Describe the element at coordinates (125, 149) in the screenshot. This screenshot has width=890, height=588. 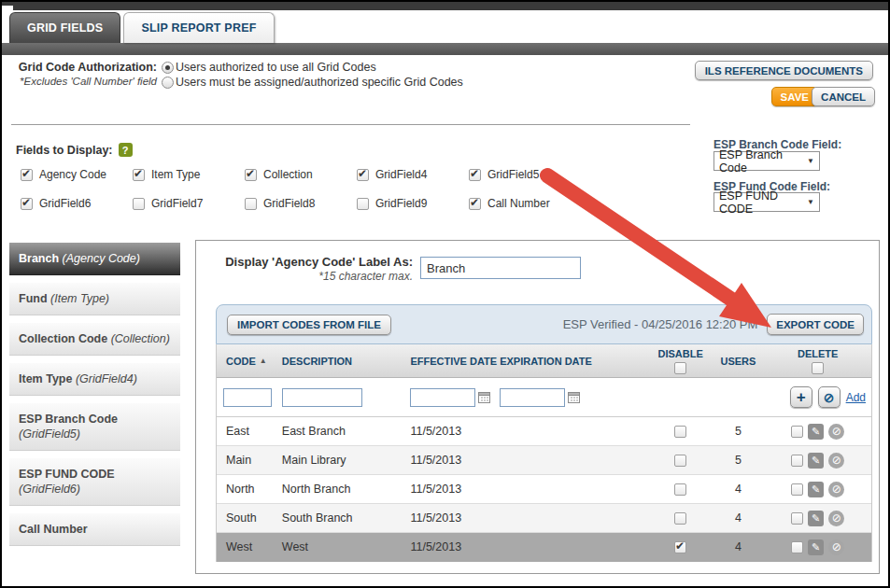
I see `help-icon: ?` at that location.